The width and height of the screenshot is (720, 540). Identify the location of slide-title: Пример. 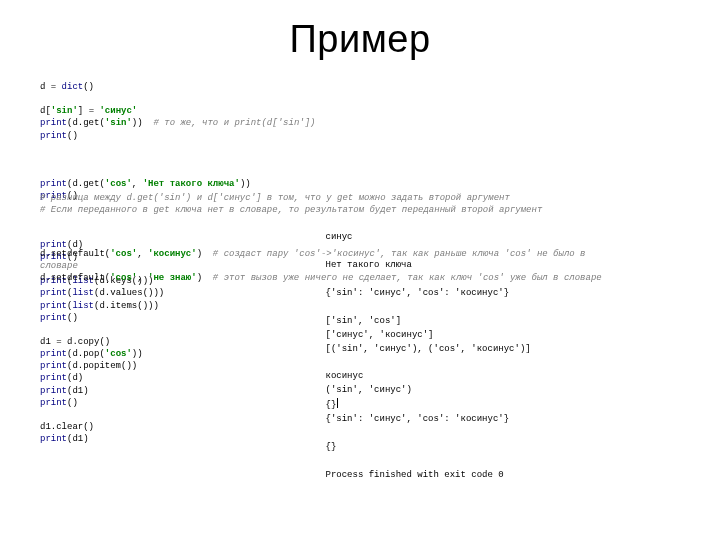
(360, 40).